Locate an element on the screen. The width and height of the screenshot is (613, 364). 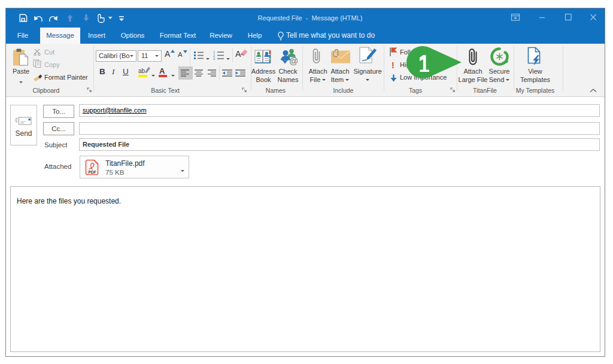
svg-text: PDF is located at coordinates (92, 172).